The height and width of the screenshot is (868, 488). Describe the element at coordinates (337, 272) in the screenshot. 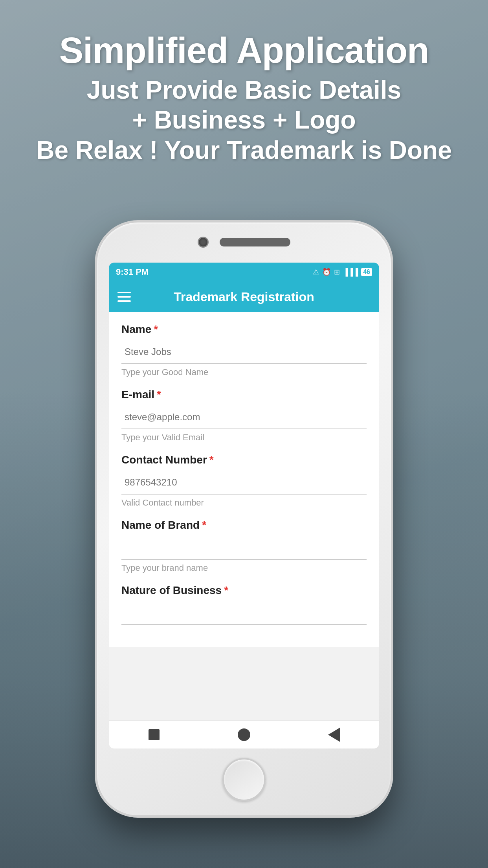

I see `wifi-icon: ⊞` at that location.